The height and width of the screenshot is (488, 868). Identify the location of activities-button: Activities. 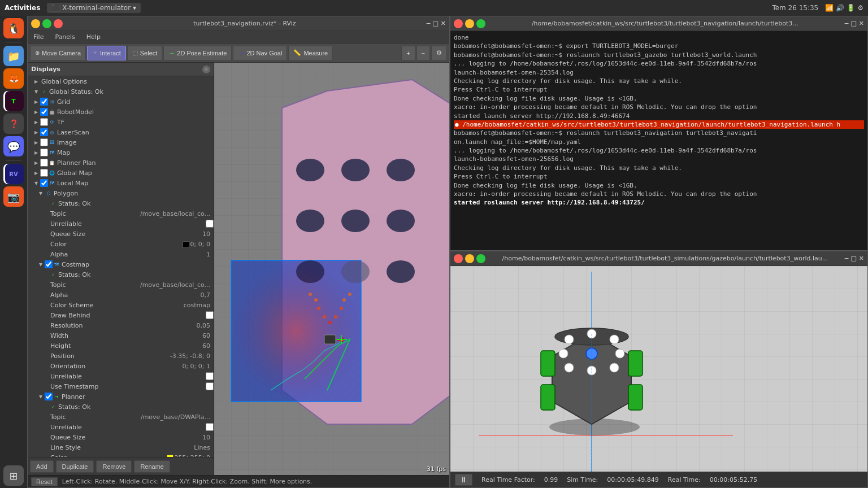
(23, 8).